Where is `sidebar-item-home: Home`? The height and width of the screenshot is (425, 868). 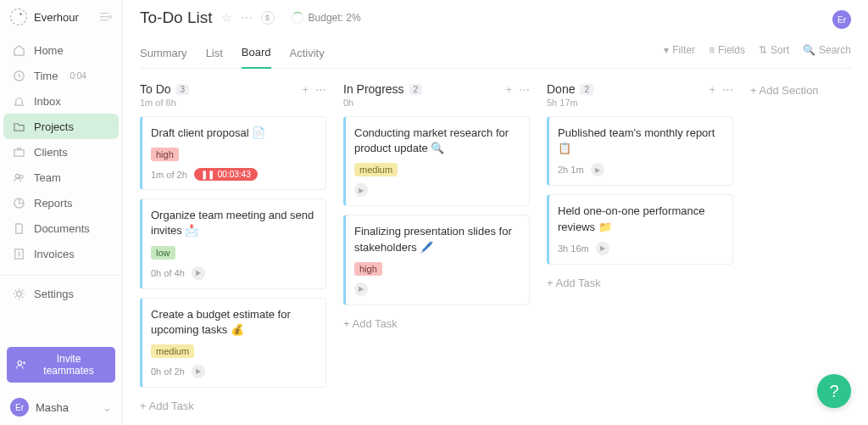 sidebar-item-home: Home is located at coordinates (61, 50).